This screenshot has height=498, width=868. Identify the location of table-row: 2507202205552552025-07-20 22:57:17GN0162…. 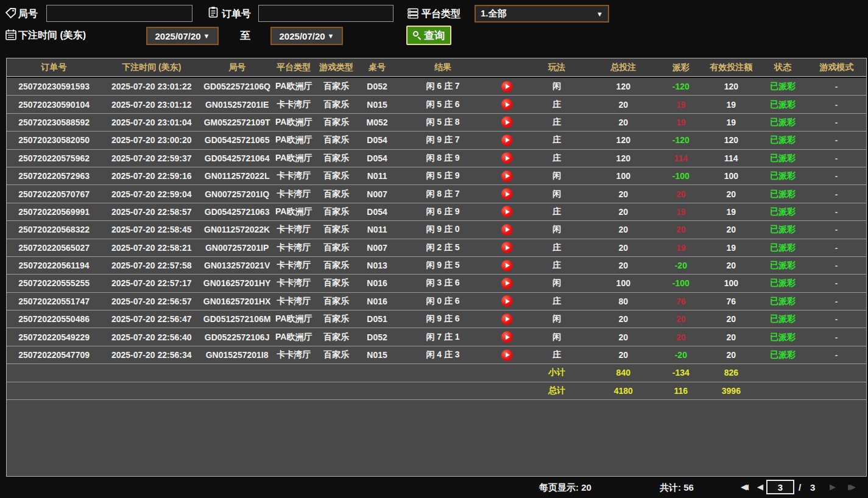
(436, 284).